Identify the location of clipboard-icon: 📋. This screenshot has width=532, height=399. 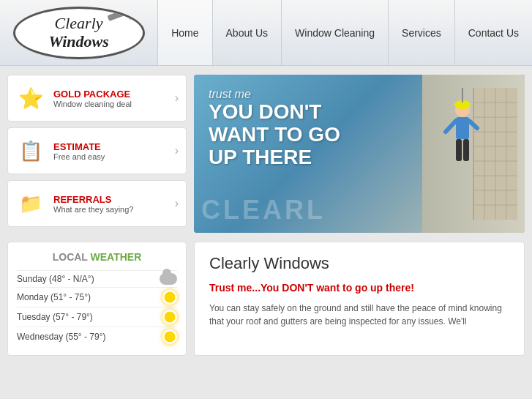
(31, 151).